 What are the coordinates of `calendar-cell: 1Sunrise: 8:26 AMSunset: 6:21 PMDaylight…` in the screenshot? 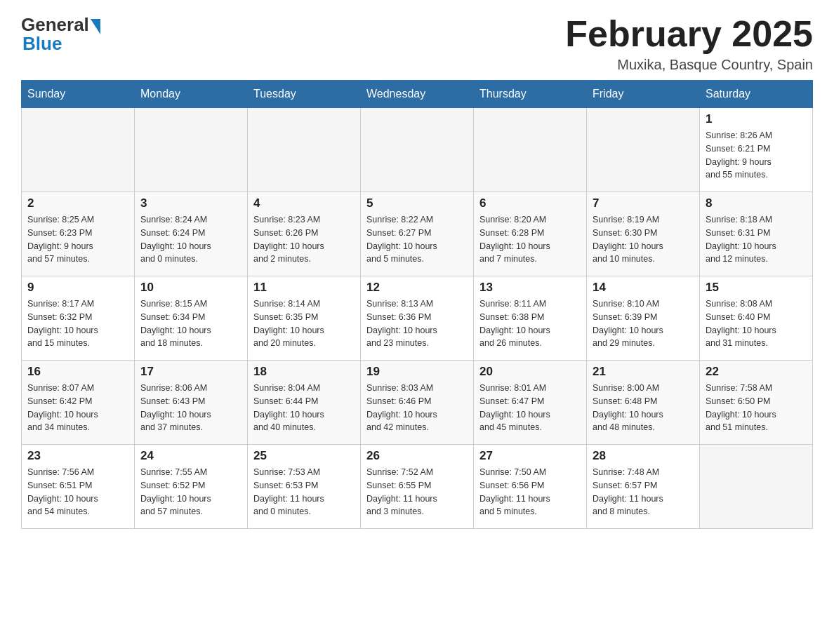 It's located at (757, 150).